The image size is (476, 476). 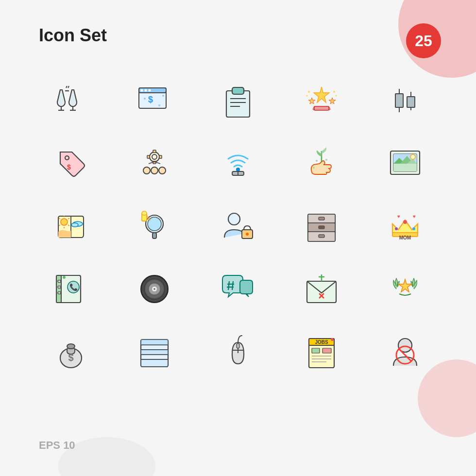 I want to click on landscape-sun-icon, so click(x=71, y=226).